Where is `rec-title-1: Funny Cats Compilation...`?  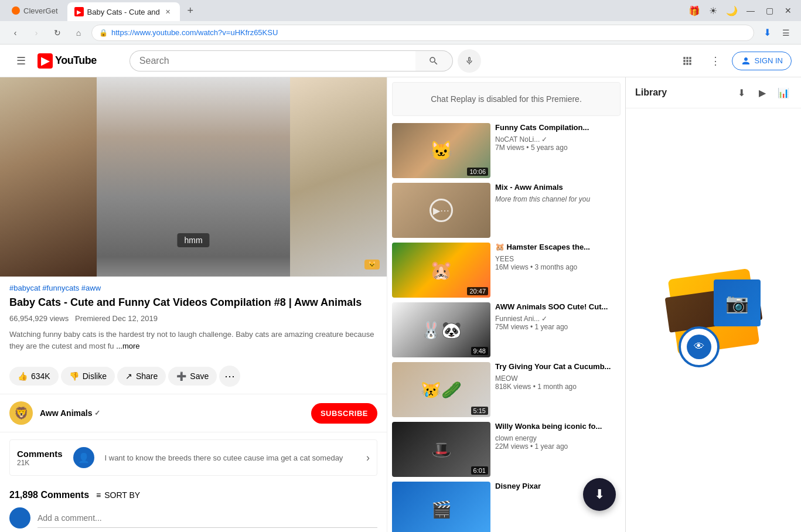 rec-title-1: Funny Cats Compilation... is located at coordinates (558, 128).